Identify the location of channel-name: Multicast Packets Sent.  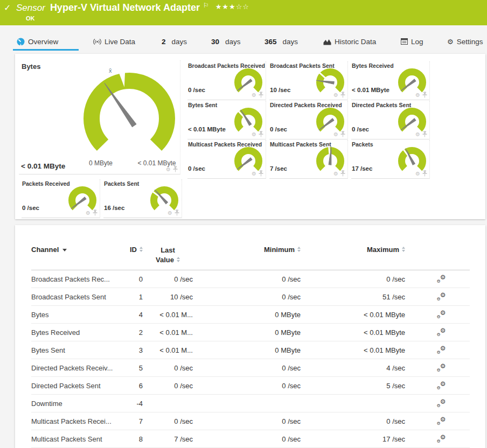
(74, 439).